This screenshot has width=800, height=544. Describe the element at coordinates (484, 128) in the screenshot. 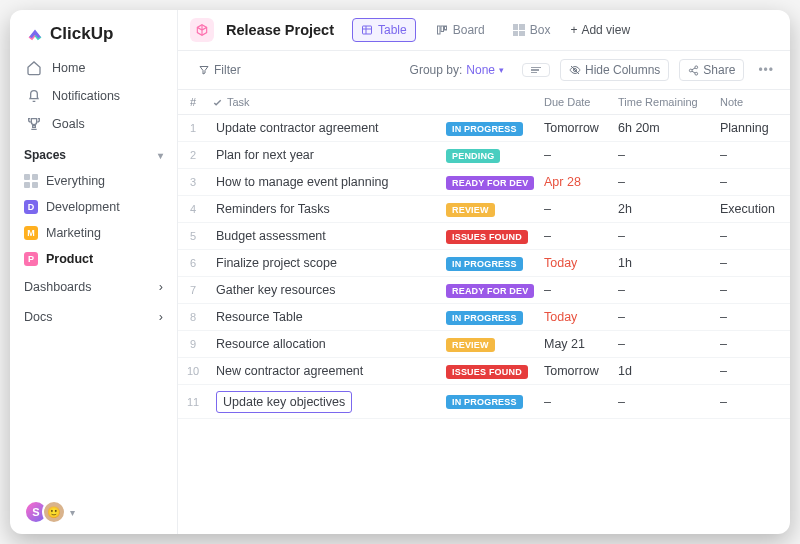

I see `table-row: 1 Update contractor agreement IN PROGRES…` at that location.